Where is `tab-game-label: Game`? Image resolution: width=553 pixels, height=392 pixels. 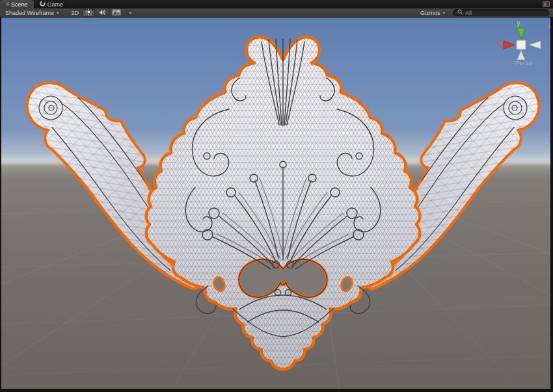
tab-game-label: Game is located at coordinates (56, 5).